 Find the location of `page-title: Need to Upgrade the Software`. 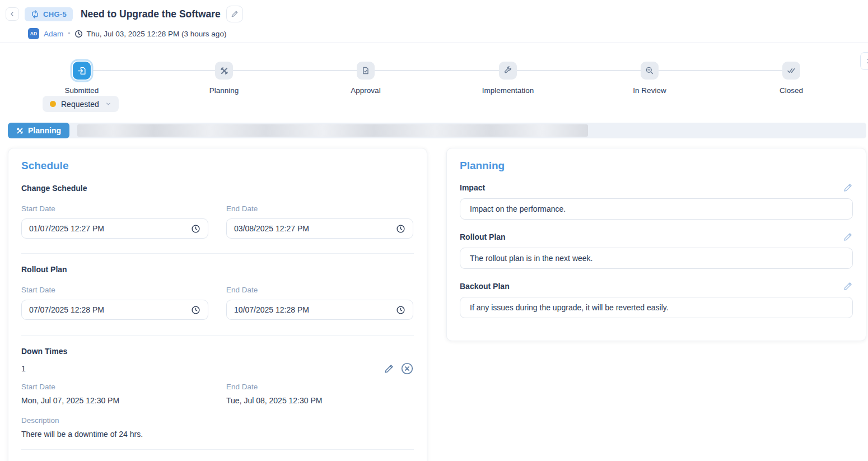

page-title: Need to Upgrade the Software is located at coordinates (151, 15).